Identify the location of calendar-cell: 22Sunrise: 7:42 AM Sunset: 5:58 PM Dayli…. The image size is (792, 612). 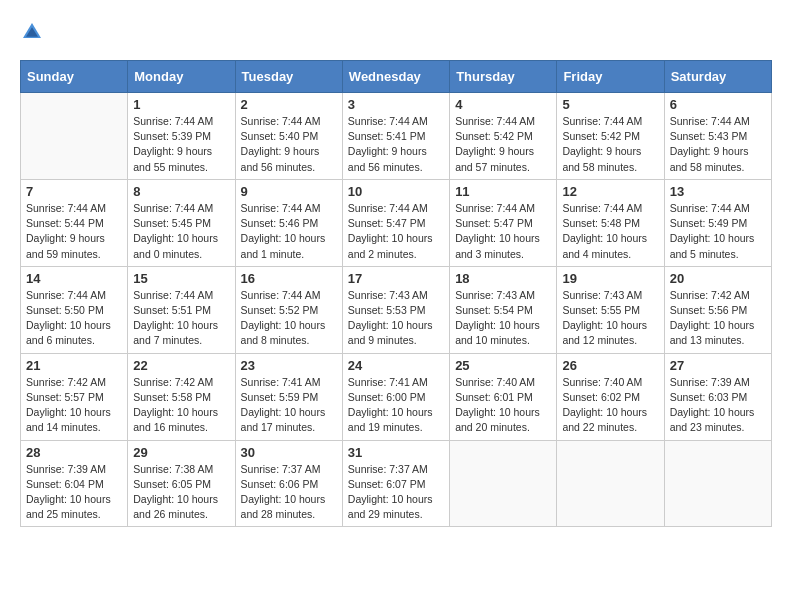
(182, 396).